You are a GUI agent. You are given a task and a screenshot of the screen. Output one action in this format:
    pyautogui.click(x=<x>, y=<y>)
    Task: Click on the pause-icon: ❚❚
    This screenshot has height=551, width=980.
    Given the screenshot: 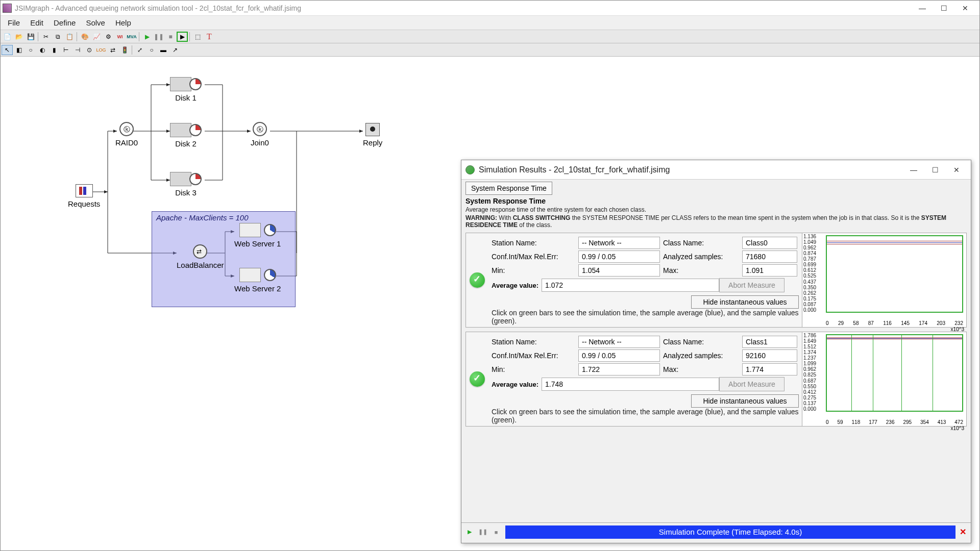 What is the action you would take?
    pyautogui.click(x=159, y=37)
    